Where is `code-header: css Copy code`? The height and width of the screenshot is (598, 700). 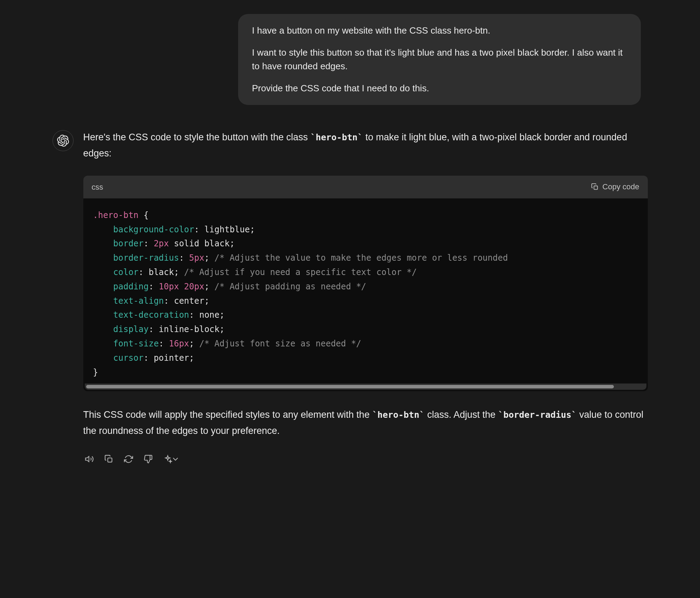
code-header: css Copy code is located at coordinates (366, 187).